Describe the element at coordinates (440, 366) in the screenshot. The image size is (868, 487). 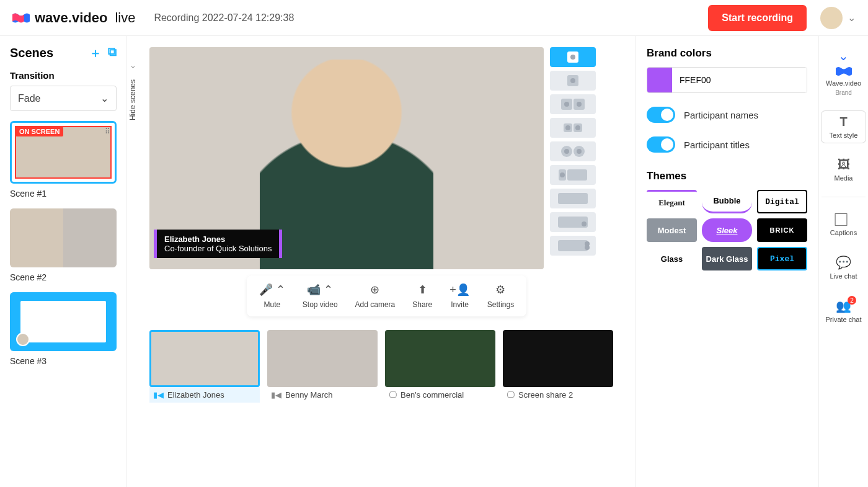
I see `participant-tile: 🖵Ben's commercial` at that location.